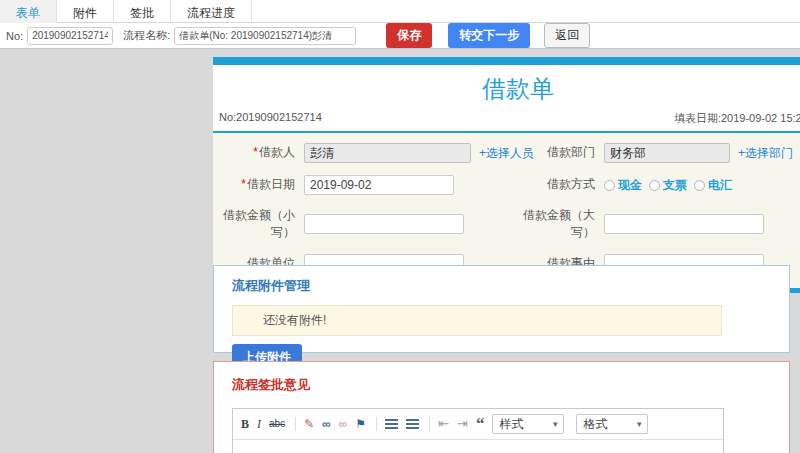 The width and height of the screenshot is (800, 453). What do you see at coordinates (478, 446) in the screenshot?
I see `editor-content` at bounding box center [478, 446].